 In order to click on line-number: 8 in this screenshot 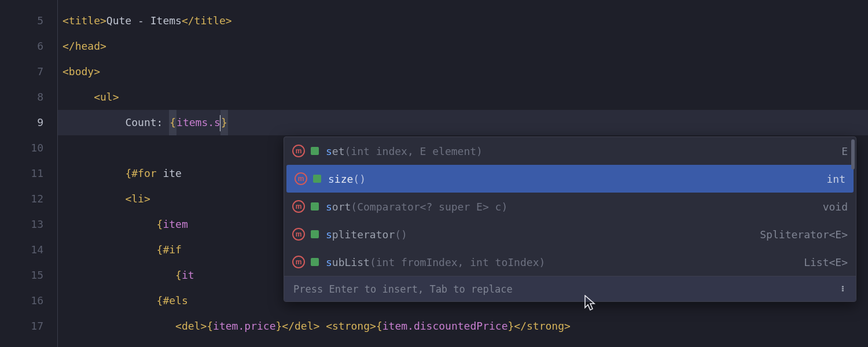, I will do `click(22, 97)`.